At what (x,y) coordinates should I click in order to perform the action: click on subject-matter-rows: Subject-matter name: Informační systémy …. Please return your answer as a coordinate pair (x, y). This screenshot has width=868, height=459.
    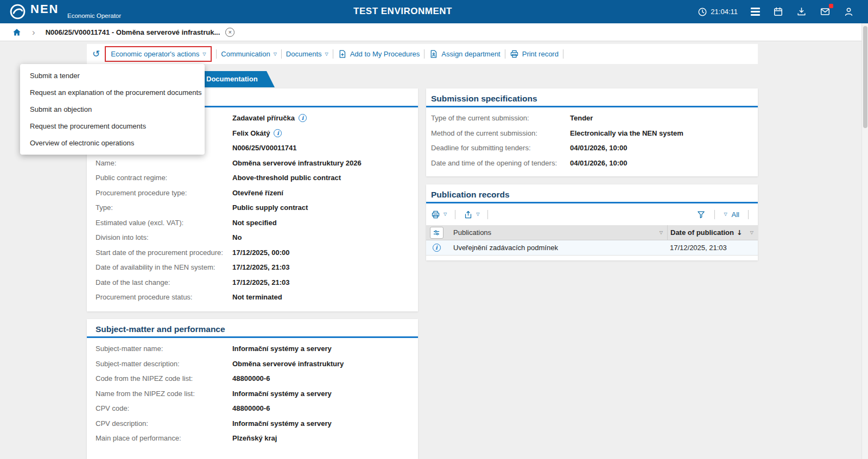
    Looking at the image, I should click on (252, 392).